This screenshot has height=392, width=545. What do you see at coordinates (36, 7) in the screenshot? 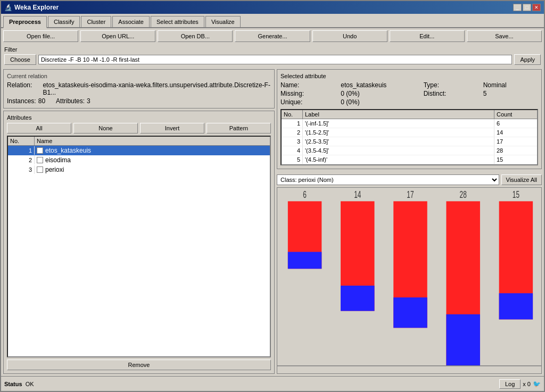
I see `window-title: Weka Explorer` at bounding box center [36, 7].